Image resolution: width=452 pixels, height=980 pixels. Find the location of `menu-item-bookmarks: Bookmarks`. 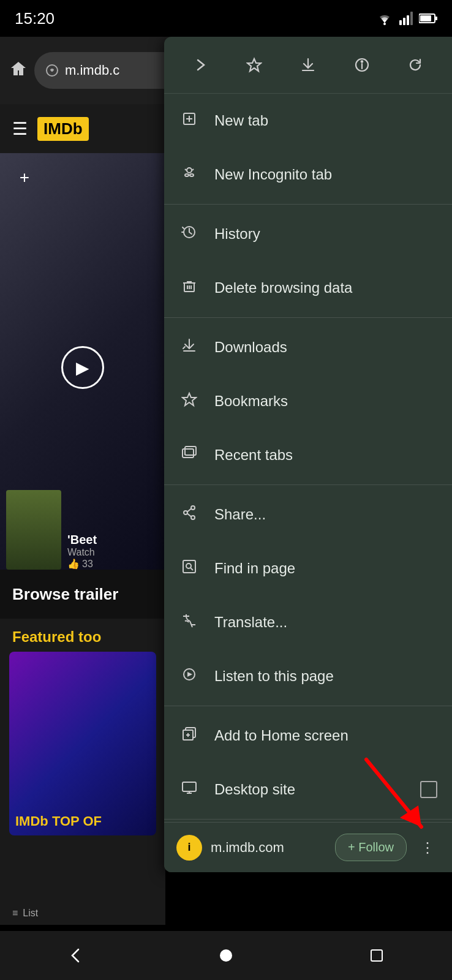

menu-item-bookmarks: Bookmarks is located at coordinates (308, 401).